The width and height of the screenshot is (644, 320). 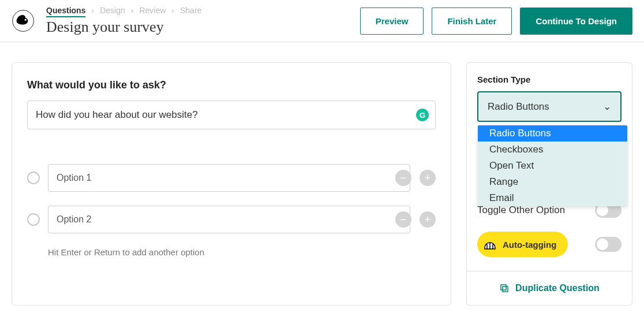 What do you see at coordinates (523, 244) in the screenshot?
I see `auto-tagging-button: Auto-tagging` at bounding box center [523, 244].